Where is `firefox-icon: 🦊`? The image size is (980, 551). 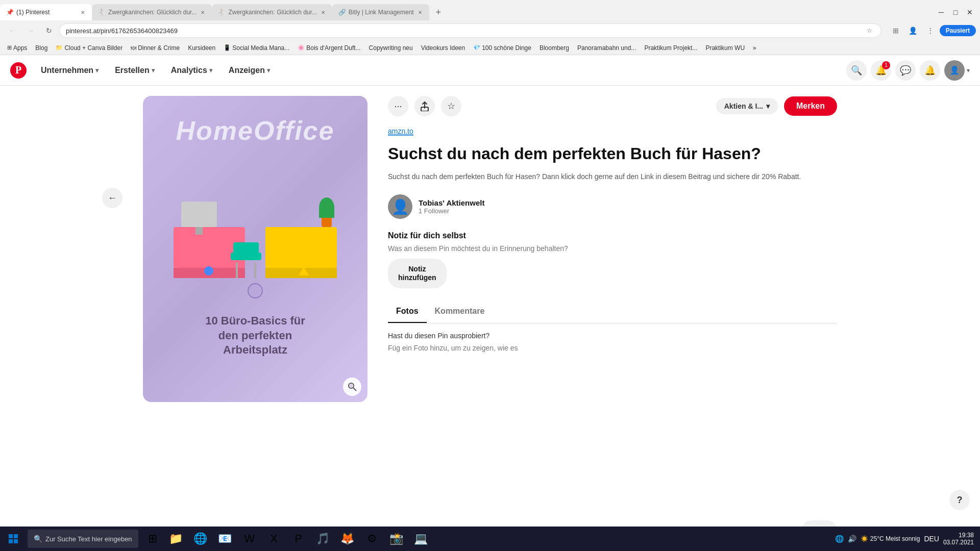 firefox-icon: 🦊 is located at coordinates (347, 539).